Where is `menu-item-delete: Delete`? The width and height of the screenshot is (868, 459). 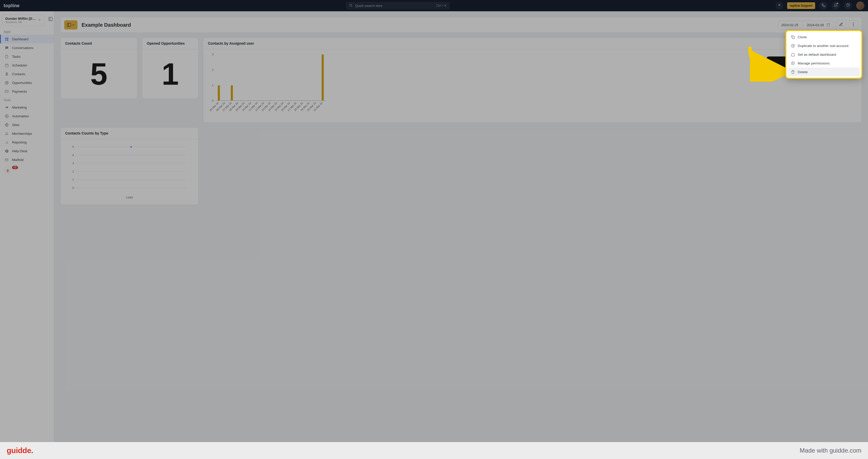
menu-item-delete: Delete is located at coordinates (824, 72).